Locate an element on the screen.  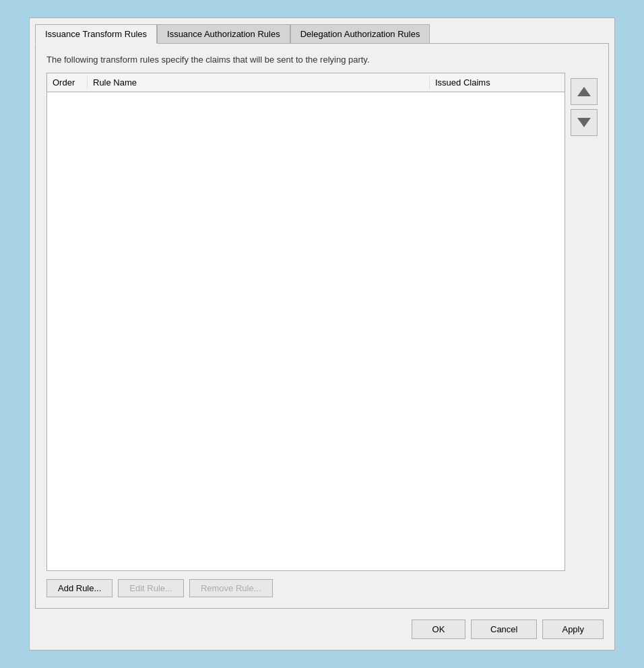
action-buttons: Add Rule... Edit Rule... Remove Rule... is located at coordinates (322, 589).